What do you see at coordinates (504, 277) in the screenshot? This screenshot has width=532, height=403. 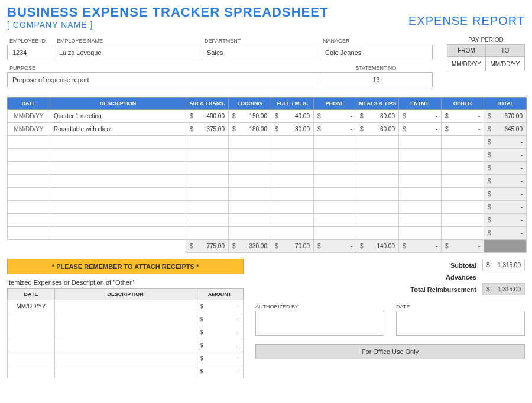 I see `advances-value` at bounding box center [504, 277].